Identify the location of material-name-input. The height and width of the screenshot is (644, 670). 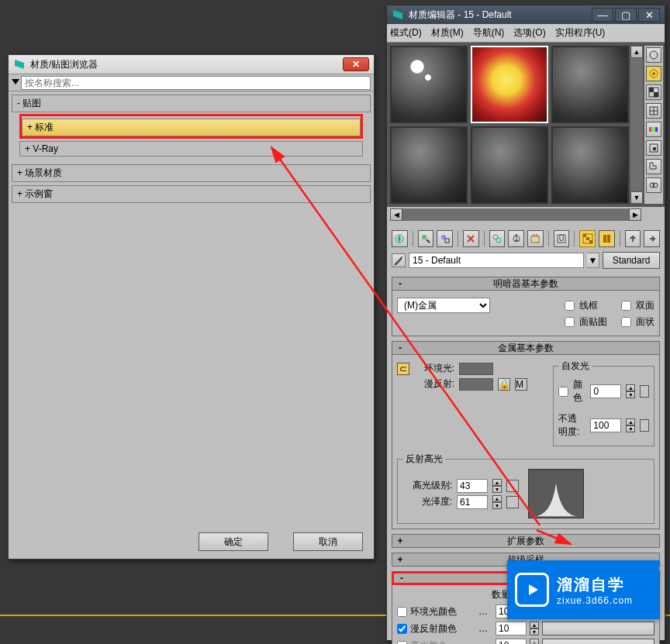
(496, 260).